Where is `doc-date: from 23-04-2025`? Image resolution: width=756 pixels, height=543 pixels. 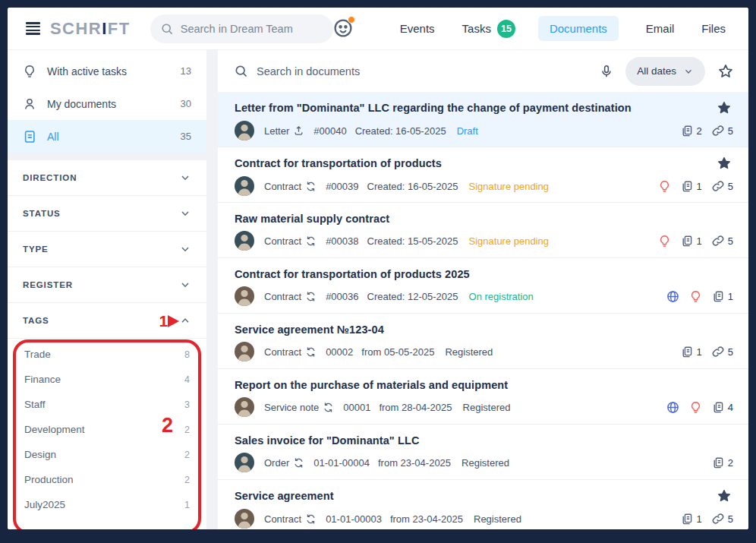 doc-date: from 23-04-2025 is located at coordinates (427, 519).